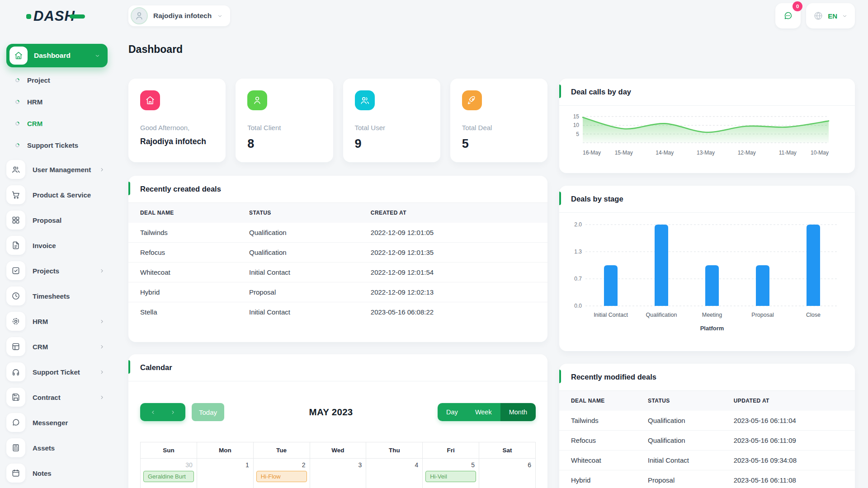 The height and width of the screenshot is (488, 868). I want to click on cell-updated-at: 2023-05-16 09:34:08, so click(788, 460).